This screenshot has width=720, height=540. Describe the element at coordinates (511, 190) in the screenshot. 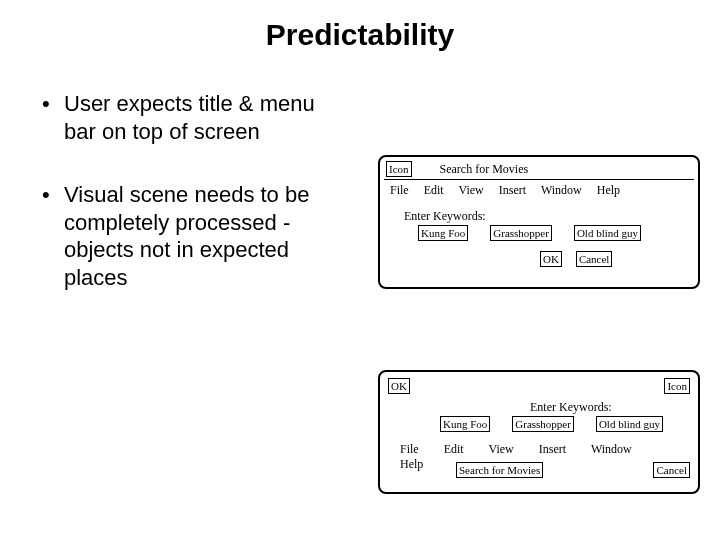

I see `menu-bar: File Edit View Insert Window Help` at that location.